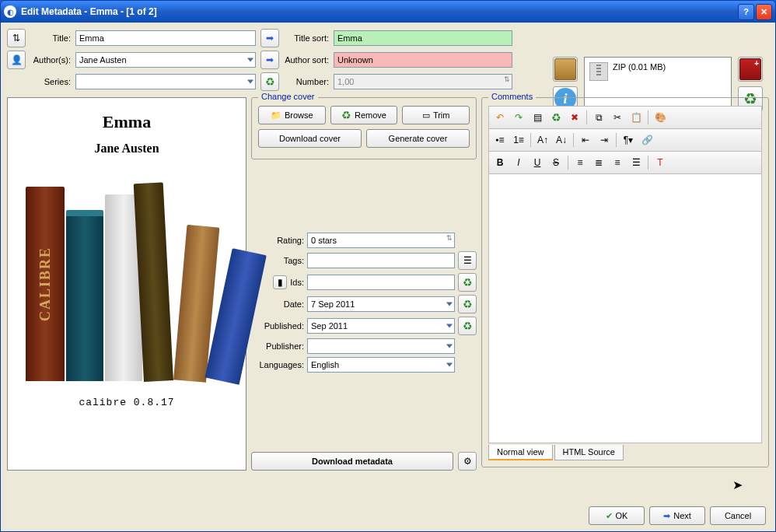 This screenshot has width=776, height=532. What do you see at coordinates (435, 115) in the screenshot?
I see `trim-button: ▭Trim` at bounding box center [435, 115].